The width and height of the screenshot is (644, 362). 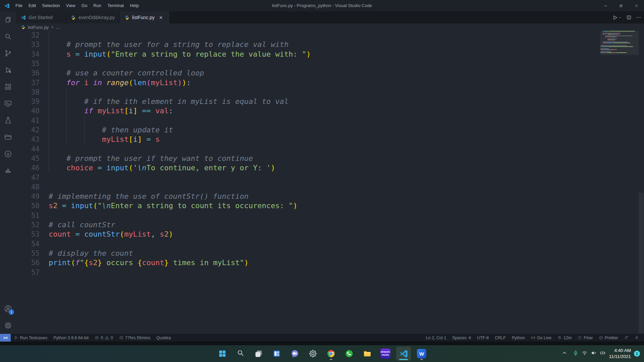 I want to click on code-line-47: 47, so click(x=322, y=178).